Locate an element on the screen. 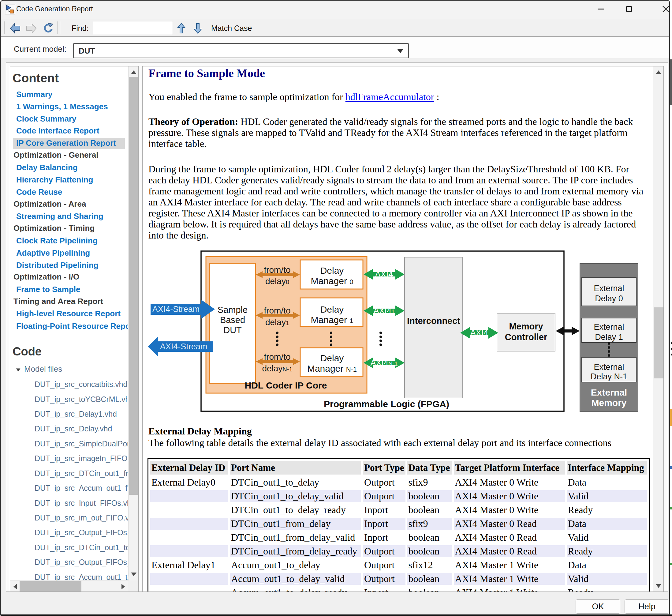  svg-text: DUT is located at coordinates (233, 330).